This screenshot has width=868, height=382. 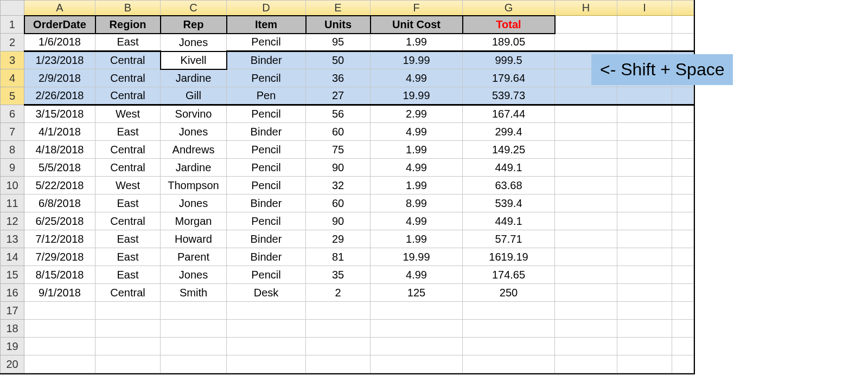 I want to click on cell: 5/5/2018, so click(x=60, y=168).